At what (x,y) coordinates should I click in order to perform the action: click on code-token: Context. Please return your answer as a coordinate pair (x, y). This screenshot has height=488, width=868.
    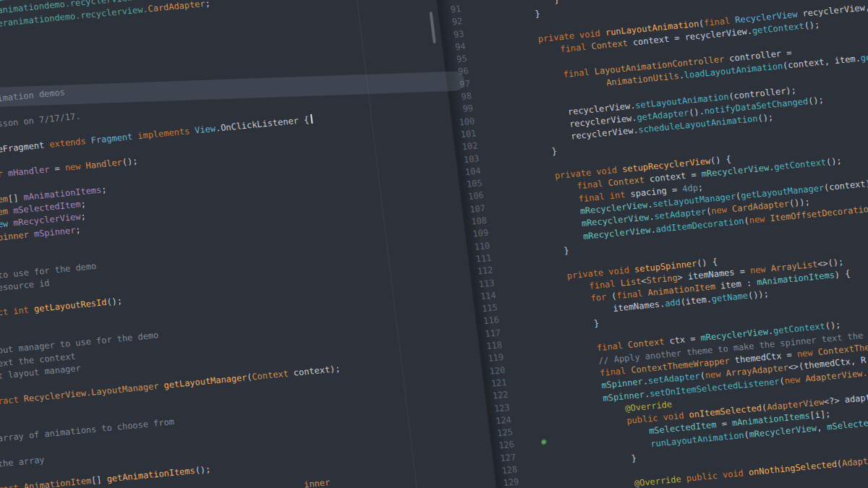
    Looking at the image, I should click on (610, 45).